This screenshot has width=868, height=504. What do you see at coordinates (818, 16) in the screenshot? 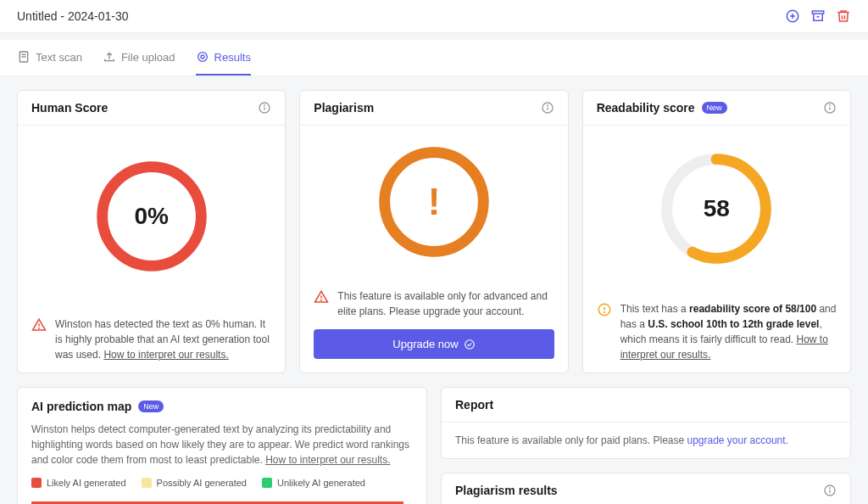
I see `archive-icon` at bounding box center [818, 16].